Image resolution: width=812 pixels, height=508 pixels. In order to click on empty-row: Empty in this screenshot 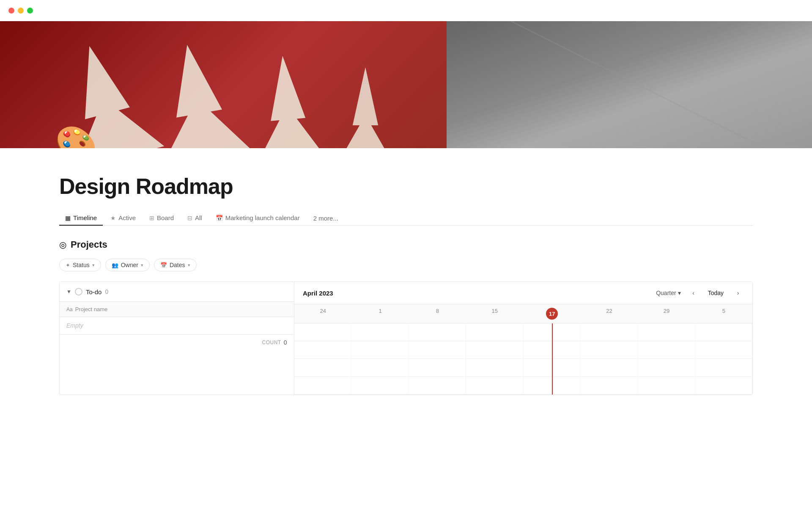, I will do `click(177, 326)`.